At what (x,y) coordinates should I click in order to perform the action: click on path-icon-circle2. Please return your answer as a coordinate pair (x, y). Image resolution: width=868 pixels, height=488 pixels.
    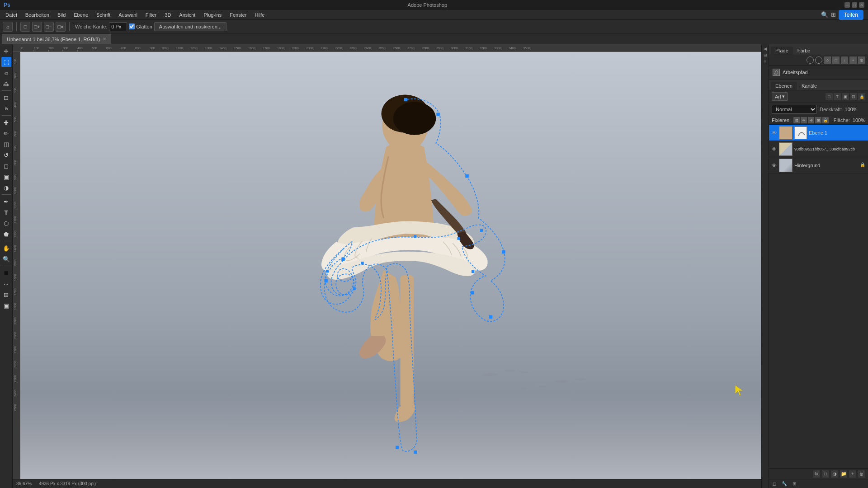
    Looking at the image, I should click on (819, 60).